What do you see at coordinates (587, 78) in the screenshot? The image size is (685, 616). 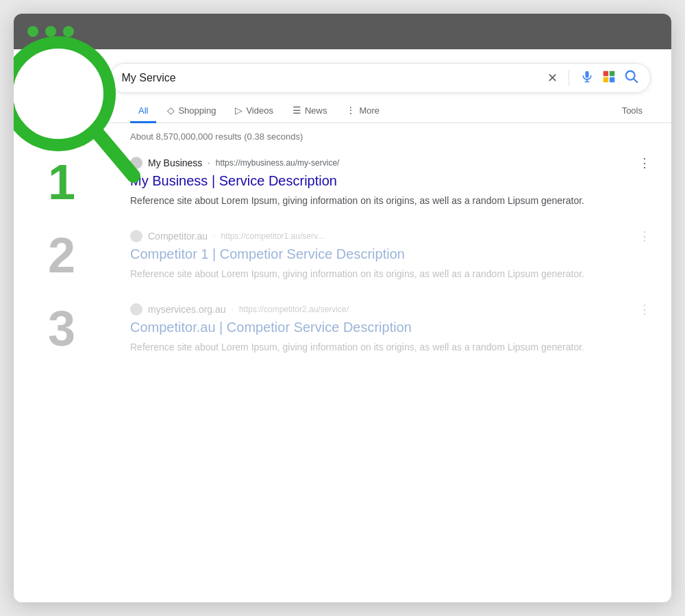 I see `mic-icon` at bounding box center [587, 78].